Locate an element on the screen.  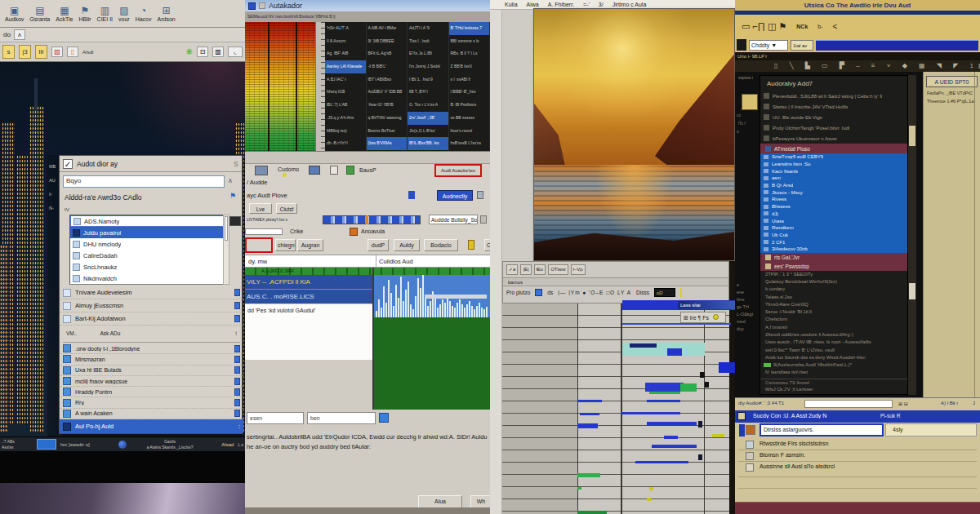
device-row: Mirsmazran is located at coordinates (152, 359).